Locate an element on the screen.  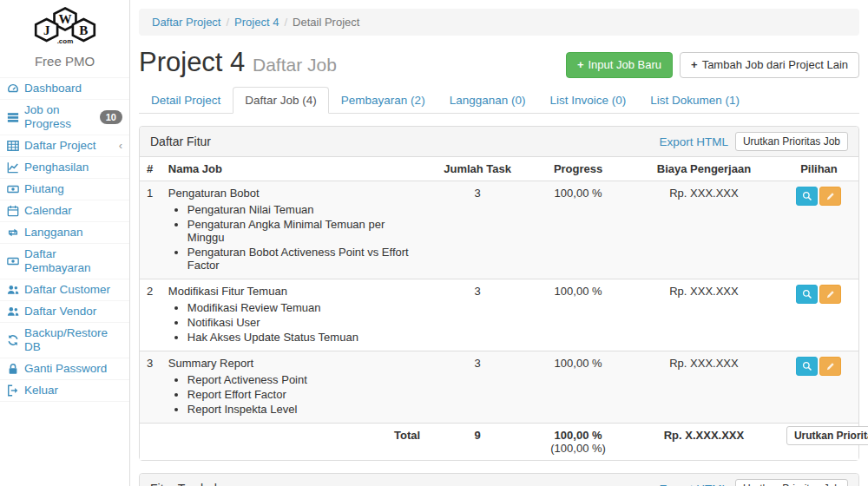
sidebar-item-label: Daftar Project is located at coordinates (61, 146).